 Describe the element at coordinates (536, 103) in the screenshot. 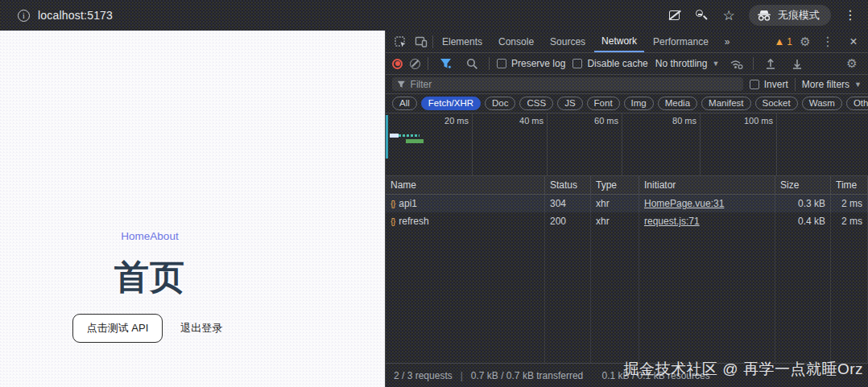

I see `filter-chip-css: CSS` at that location.